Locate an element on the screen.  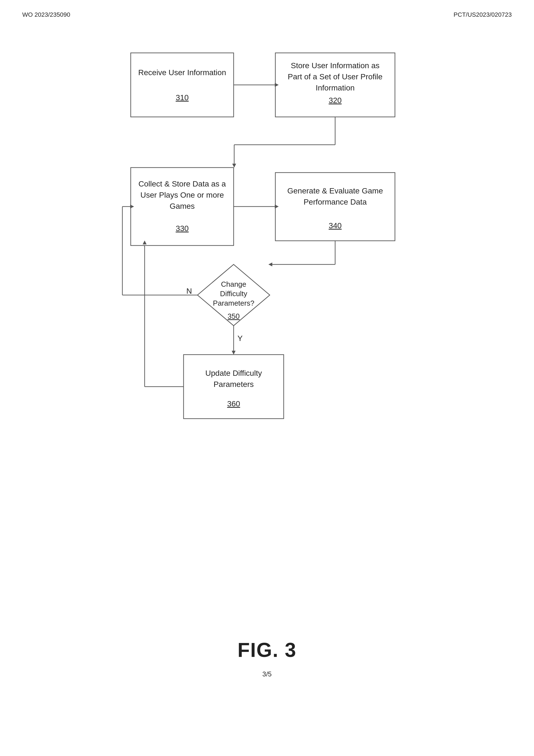
label-320: 320 is located at coordinates (335, 100).